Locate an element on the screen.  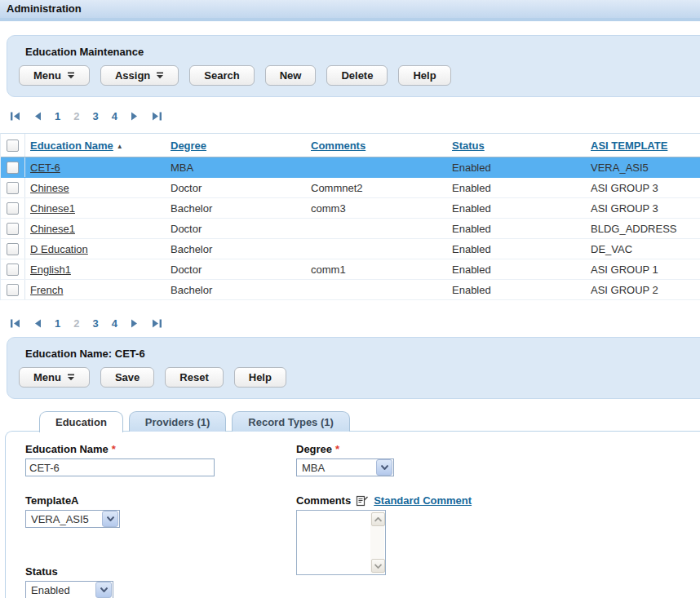
reset-button: Reset is located at coordinates (194, 377).